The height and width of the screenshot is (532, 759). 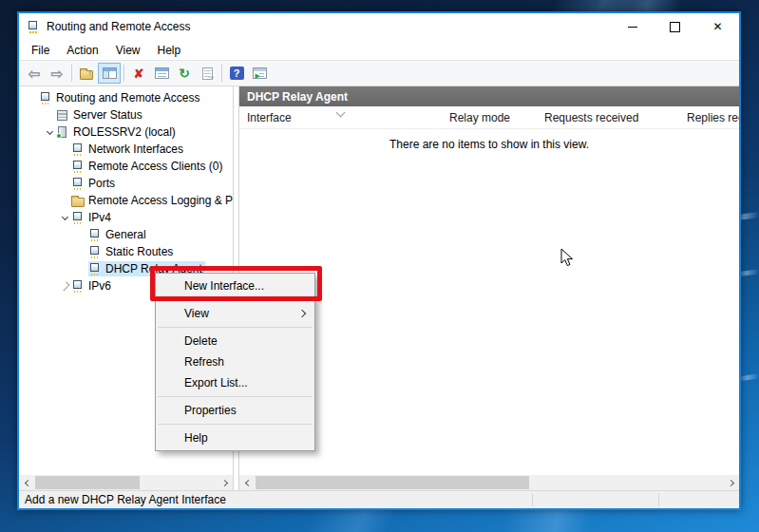 I want to click on context-menu-item-export-list: Export List..., so click(x=236, y=383).